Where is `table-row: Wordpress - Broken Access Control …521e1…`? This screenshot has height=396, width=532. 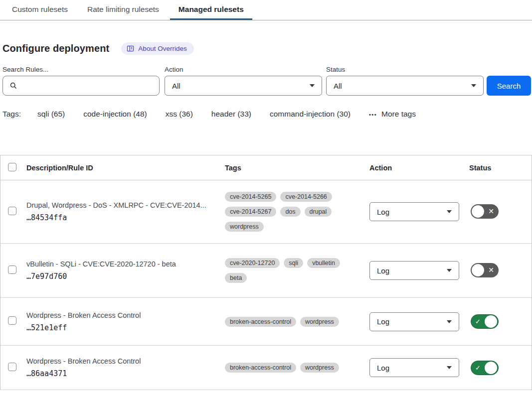 table-row: Wordpress - Broken Access Control …521e1… is located at coordinates (266, 322).